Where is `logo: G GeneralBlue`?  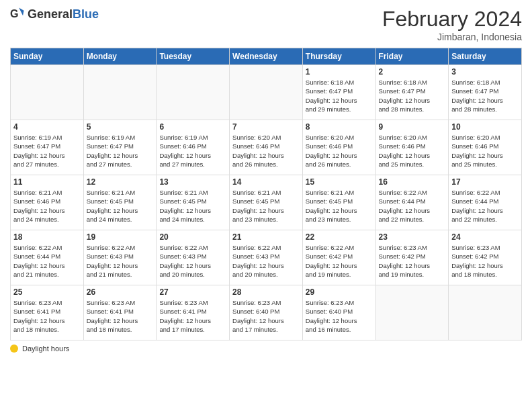
logo: G GeneralBlue is located at coordinates (54, 14).